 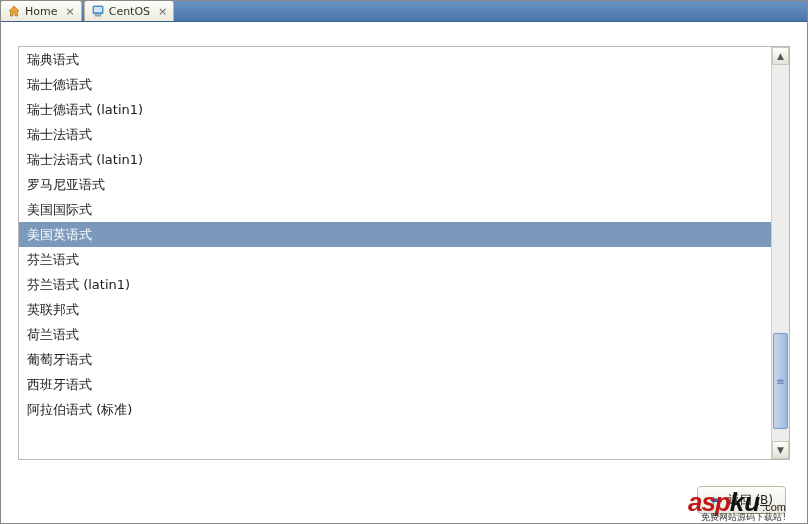 What do you see at coordinates (395, 310) in the screenshot?
I see `list-item: 英联邦式` at bounding box center [395, 310].